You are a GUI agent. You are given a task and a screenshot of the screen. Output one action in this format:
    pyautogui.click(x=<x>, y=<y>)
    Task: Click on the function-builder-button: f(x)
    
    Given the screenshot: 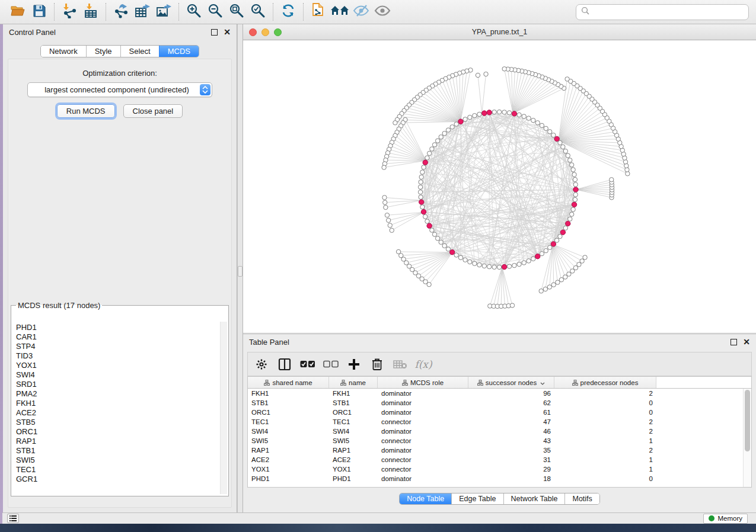 What is the action you would take?
    pyautogui.click(x=423, y=364)
    